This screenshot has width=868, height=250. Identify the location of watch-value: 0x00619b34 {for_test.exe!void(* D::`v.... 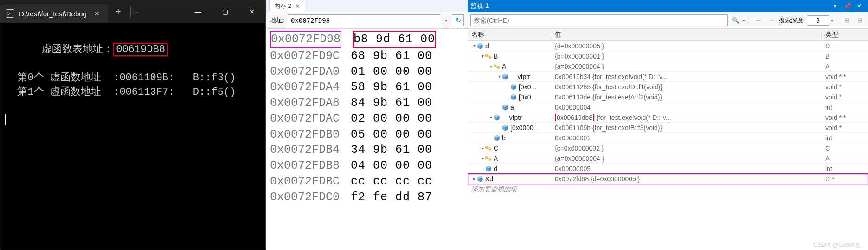
(687, 77).